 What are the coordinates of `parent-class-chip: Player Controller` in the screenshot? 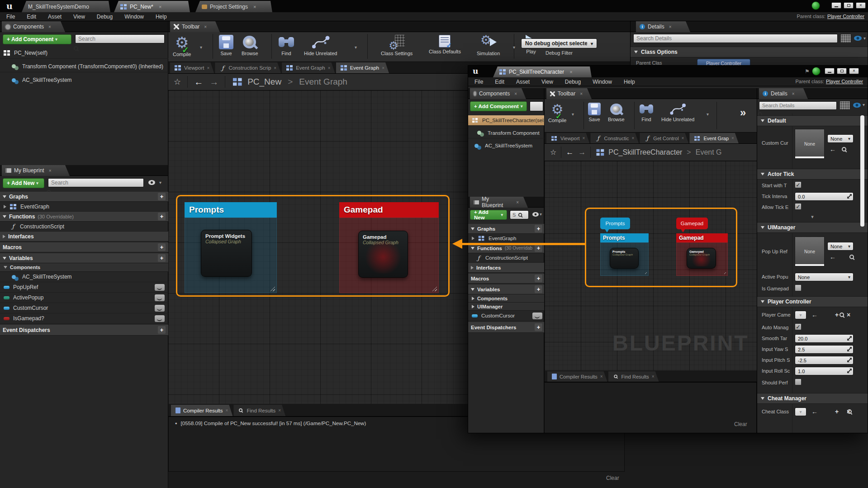 It's located at (724, 62).